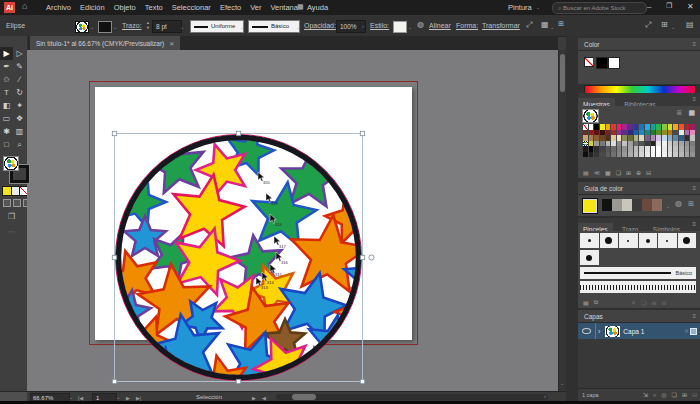 The height and width of the screenshot is (404, 700). I want to click on new-swatch-icon: ⊕, so click(638, 172).